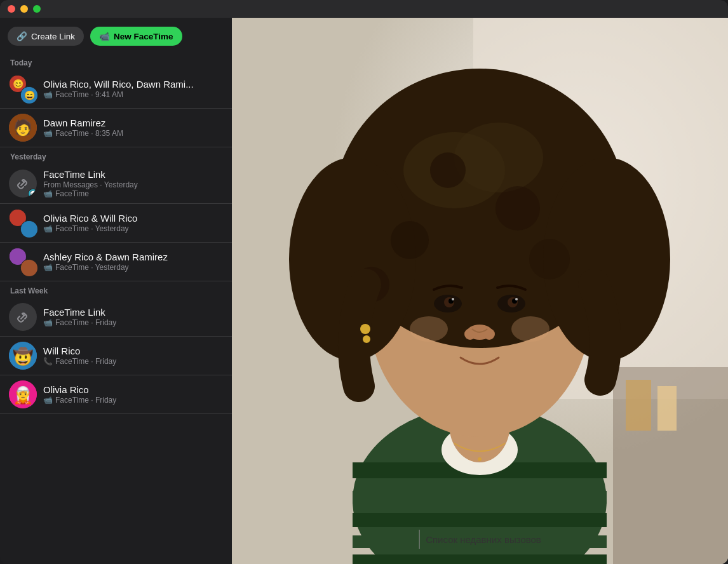 The height and width of the screenshot is (564, 728). What do you see at coordinates (90, 194) in the screenshot?
I see `call-meta-yesterday-1b: 📹 FaceTime` at bounding box center [90, 194].